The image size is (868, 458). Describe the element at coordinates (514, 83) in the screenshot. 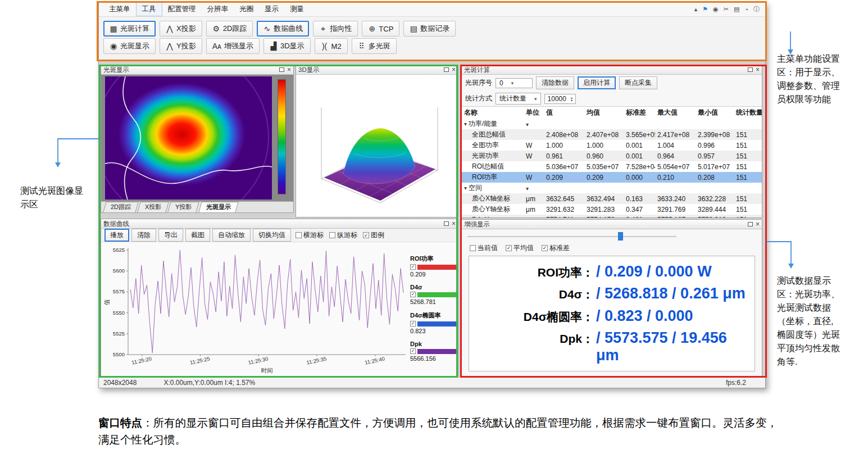

I see `spot-seq-select: 0 ▾` at that location.